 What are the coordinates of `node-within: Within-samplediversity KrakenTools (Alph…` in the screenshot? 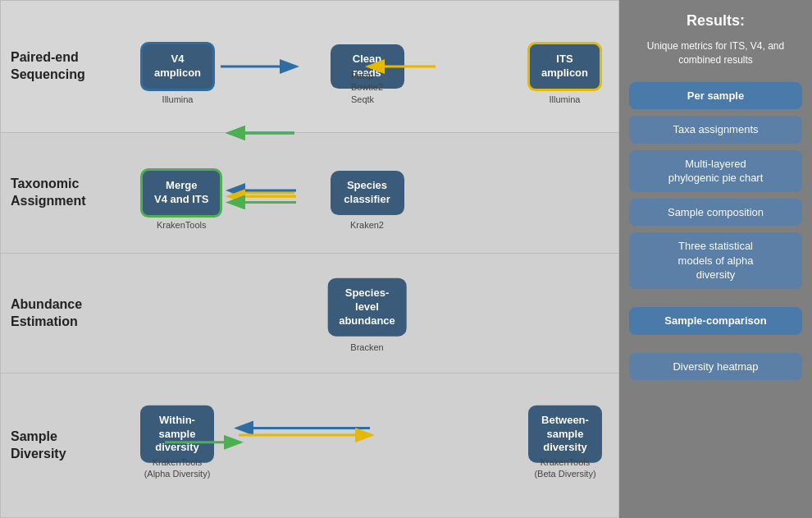 It's located at (177, 433).